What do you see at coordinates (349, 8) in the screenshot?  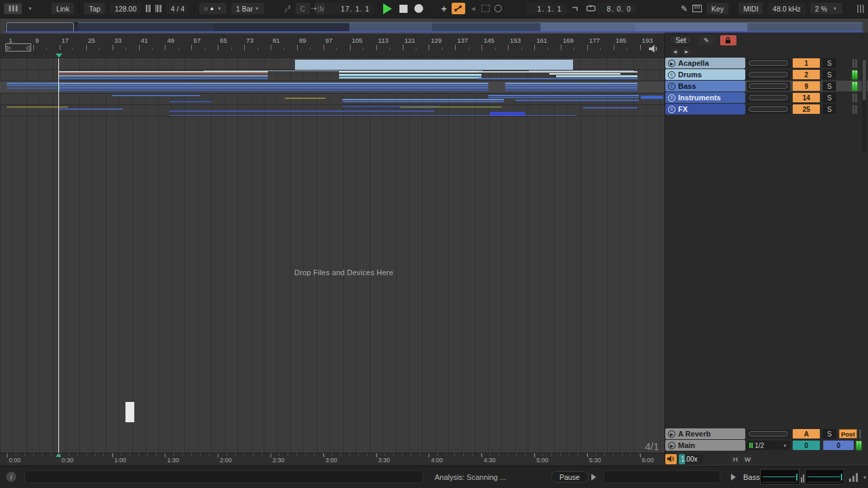 I see `arrangement-position-field: 17. 1. 1` at bounding box center [349, 8].